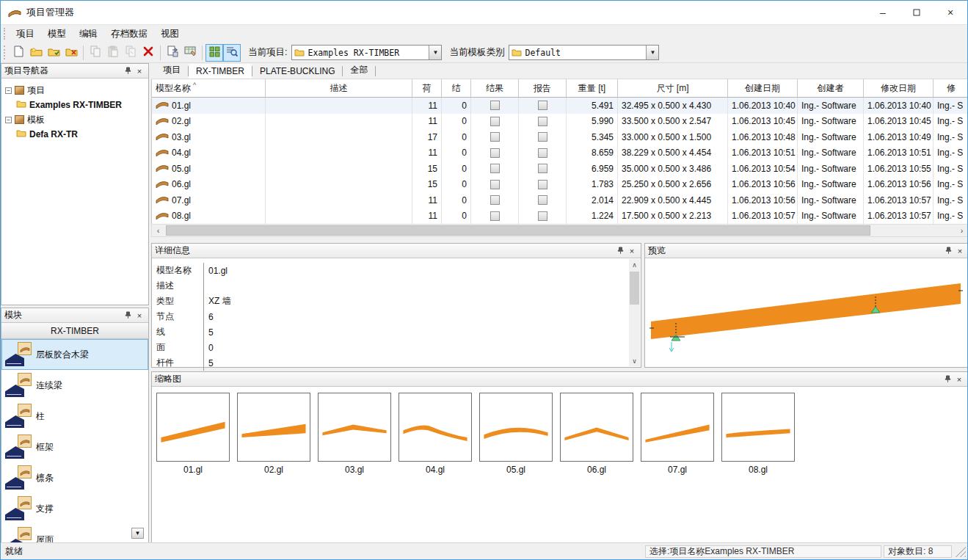 Image resolution: width=968 pixels, height=560 pixels. What do you see at coordinates (831, 88) in the screenshot?
I see `column-header: 创建者` at bounding box center [831, 88].